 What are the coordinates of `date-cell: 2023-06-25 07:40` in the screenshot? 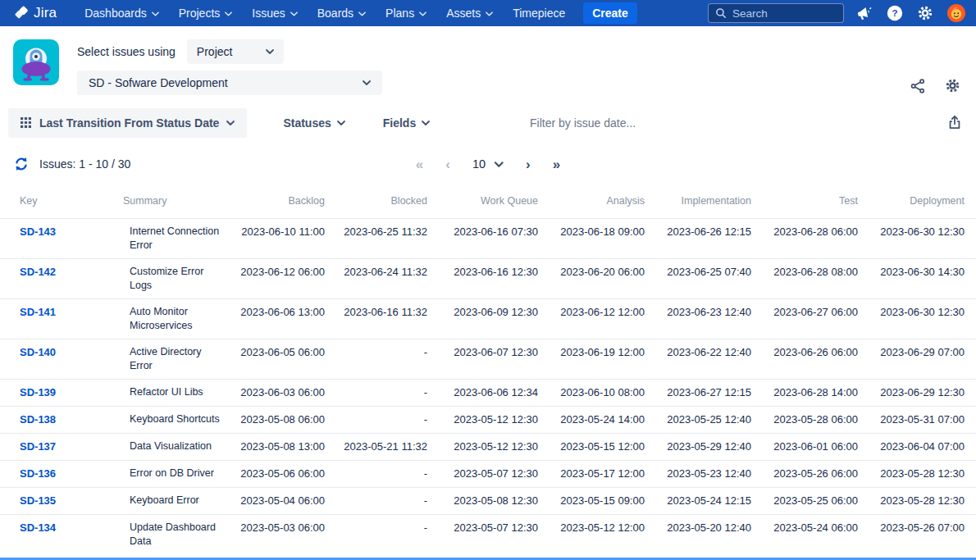 It's located at (698, 279).